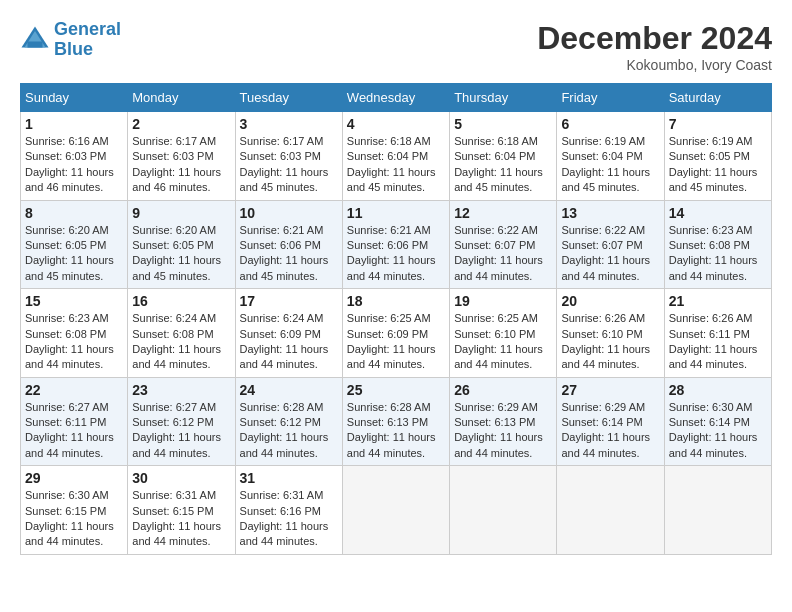 The image size is (792, 612). Describe the element at coordinates (718, 124) in the screenshot. I see `day-number: 7` at that location.